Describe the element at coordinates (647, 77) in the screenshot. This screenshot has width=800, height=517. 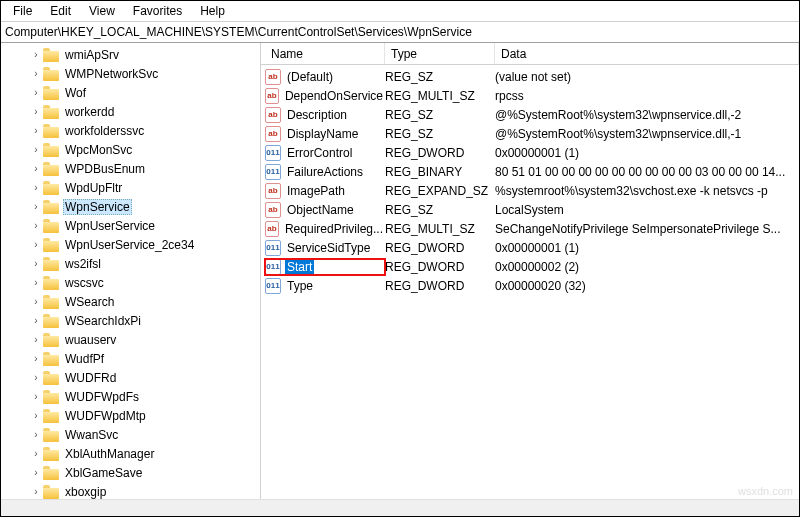
I see `value-data: (value not set)` at that location.